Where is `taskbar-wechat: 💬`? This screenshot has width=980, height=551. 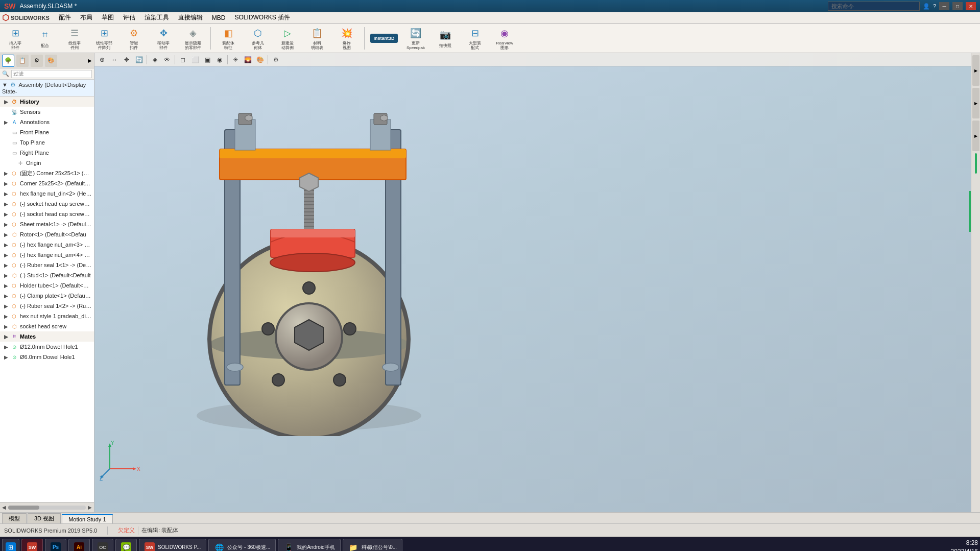 taskbar-wechat: 💬 is located at coordinates (126, 545).